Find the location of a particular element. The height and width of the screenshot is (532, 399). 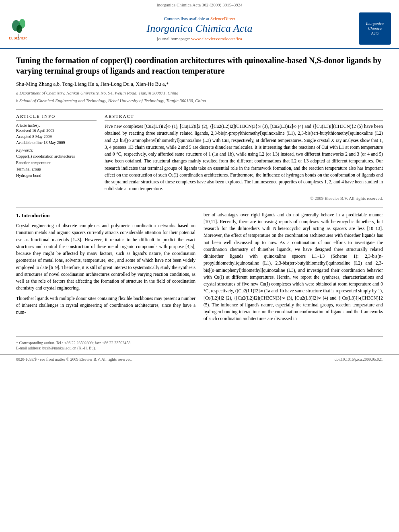

keyword-1: Copper(I) coordination architectures is located at coordinates (56, 156).